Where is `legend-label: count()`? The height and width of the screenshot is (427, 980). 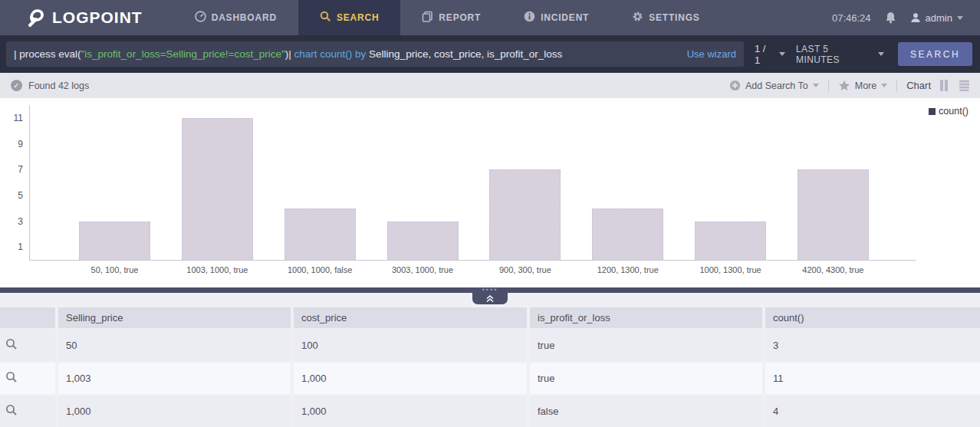
legend-label: count() is located at coordinates (954, 111).